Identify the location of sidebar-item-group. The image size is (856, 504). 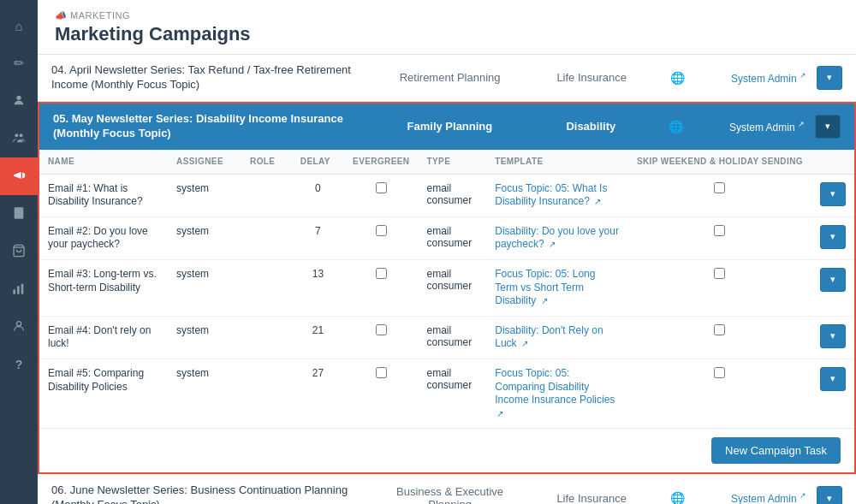
(19, 139).